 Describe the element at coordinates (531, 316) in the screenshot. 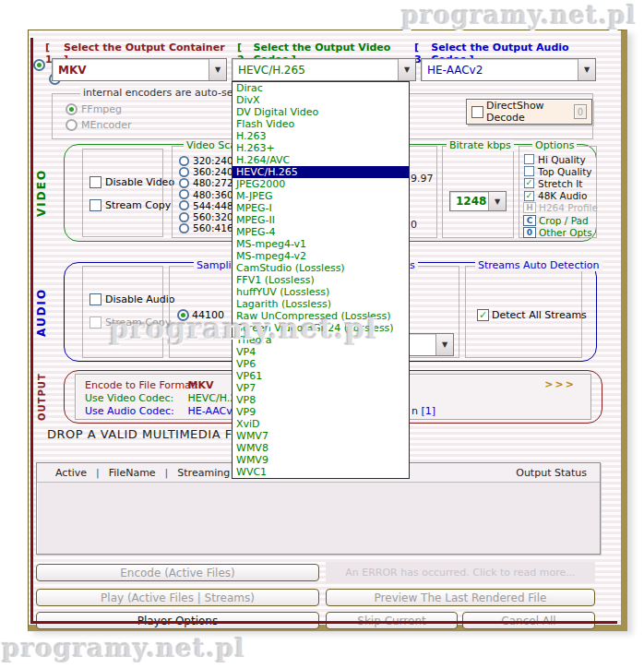

I see `detect-all-streams-row: ✓ Detect All Streams` at that location.